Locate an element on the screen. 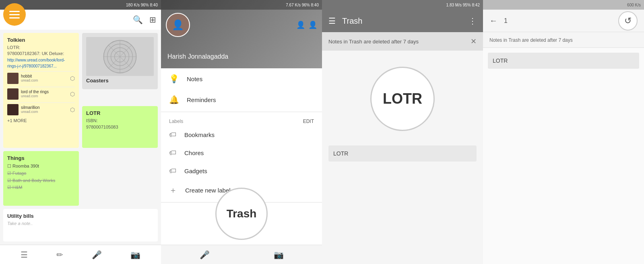  banner-close-button: ✕ is located at coordinates (473, 41).